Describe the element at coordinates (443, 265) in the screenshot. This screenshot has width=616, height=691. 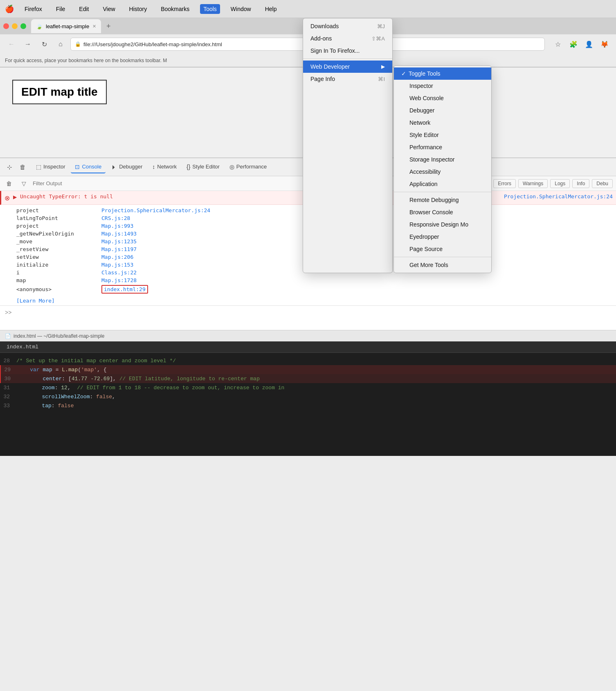
I see `submenu-get-more-tools: Get More Tools` at that location.